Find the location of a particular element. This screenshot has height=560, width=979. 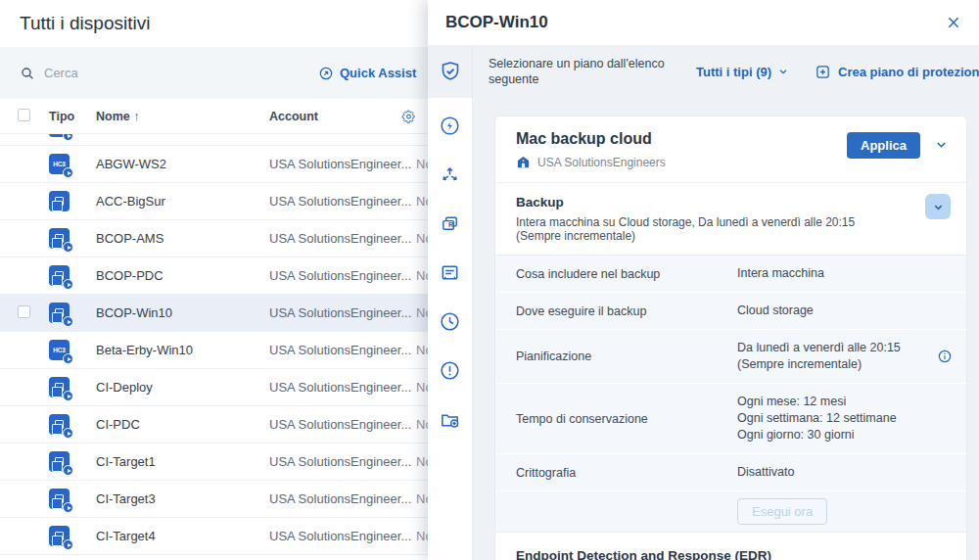

create-plan-button: Crea piano di protezione is located at coordinates (897, 72).